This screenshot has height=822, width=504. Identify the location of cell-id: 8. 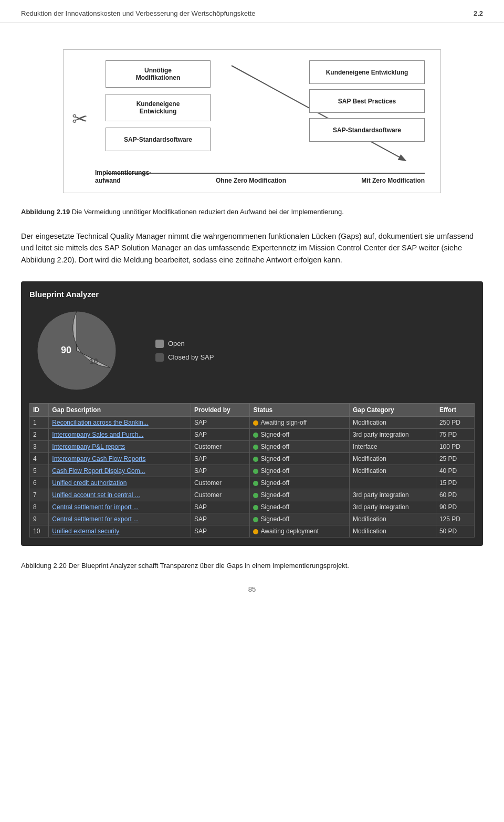
(39, 507).